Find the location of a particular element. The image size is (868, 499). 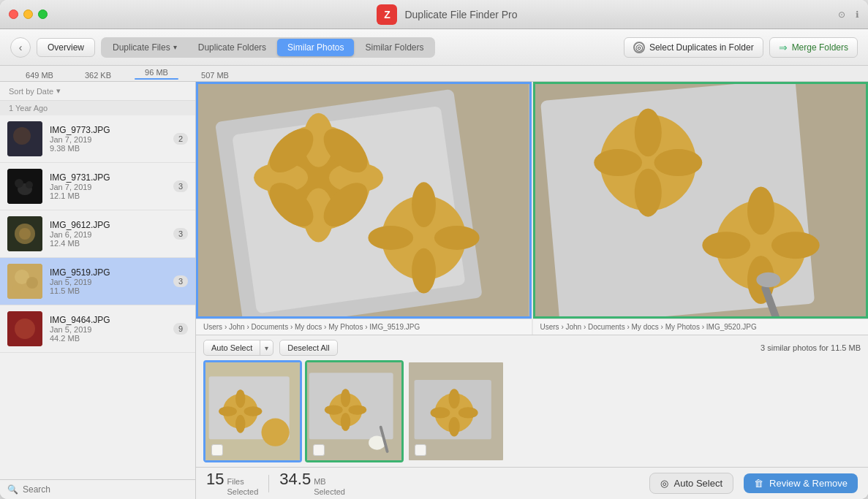

left-photo-path: Users › John › Documents › My docs › My … is located at coordinates (364, 327).